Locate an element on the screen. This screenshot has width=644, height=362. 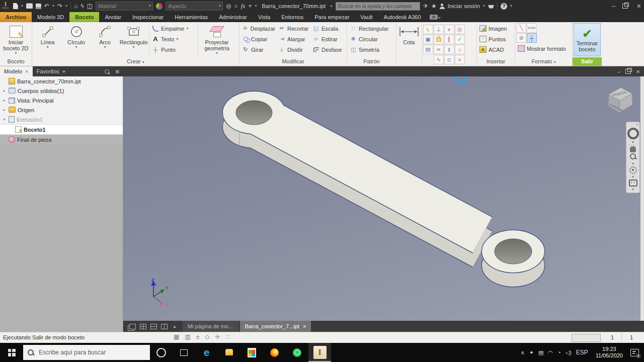
headsup-display-icon: ▥ is located at coordinates (187, 337).